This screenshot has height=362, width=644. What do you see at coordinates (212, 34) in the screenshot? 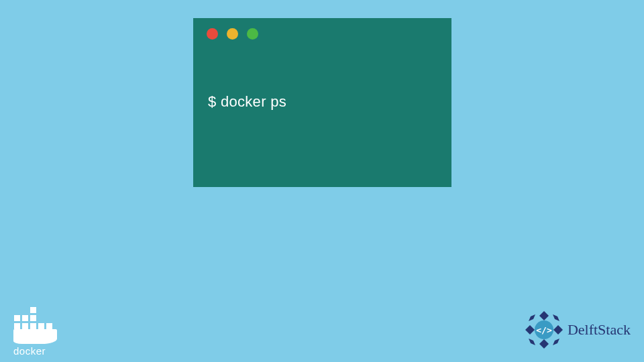
I see `close-icon` at bounding box center [212, 34].